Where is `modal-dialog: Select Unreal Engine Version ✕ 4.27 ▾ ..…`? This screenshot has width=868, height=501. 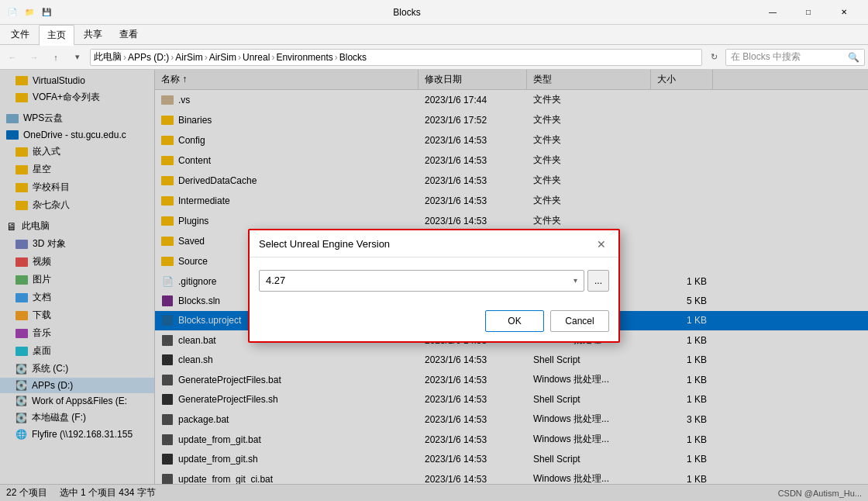 modal-dialog: Select Unreal Engine Version ✕ 4.27 ▾ ..… is located at coordinates (434, 285).